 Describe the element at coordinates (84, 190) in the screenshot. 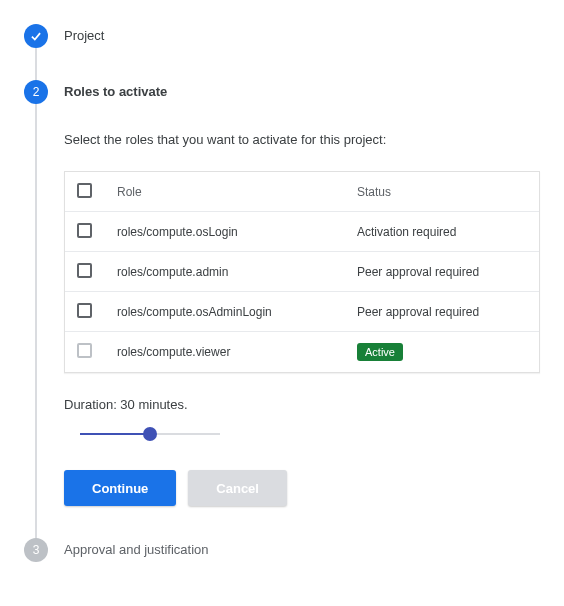

I see `select-all-checkbox` at that location.